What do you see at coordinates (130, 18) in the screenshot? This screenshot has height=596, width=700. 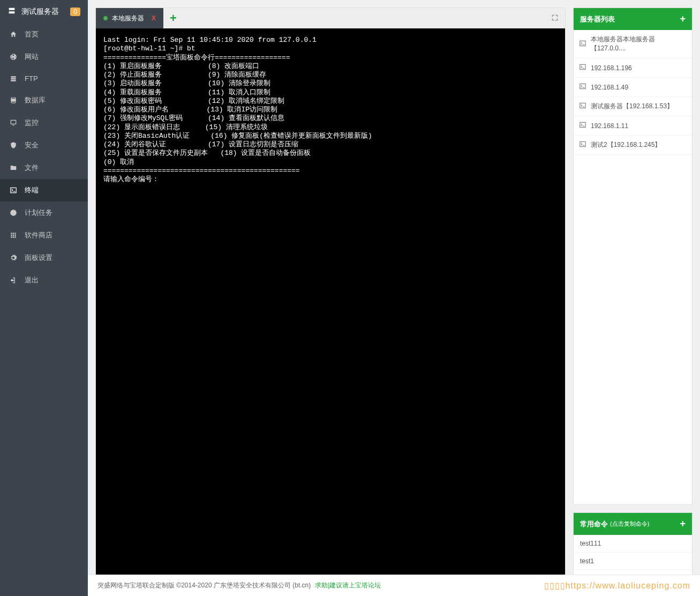 I see `terminal-tab-local: 本地服务器 X` at bounding box center [130, 18].